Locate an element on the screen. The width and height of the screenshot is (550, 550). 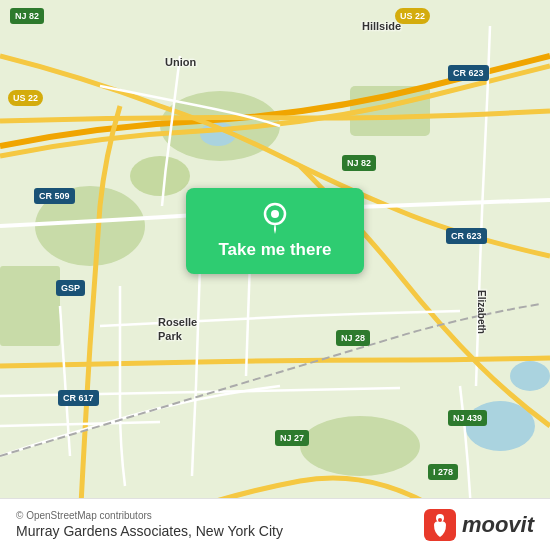
location-name: Murray Gardens Associates, New York City is located at coordinates (150, 531).